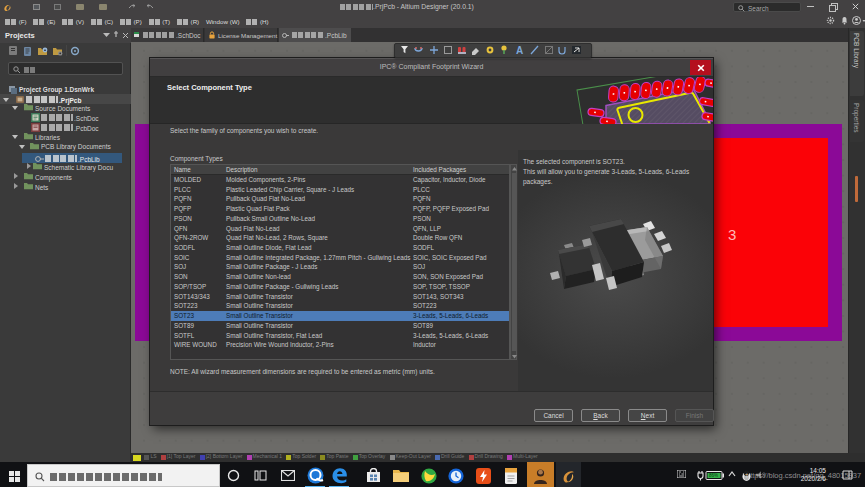 The height and width of the screenshot is (487, 865). I want to click on svg-text: A, so click(520, 50).